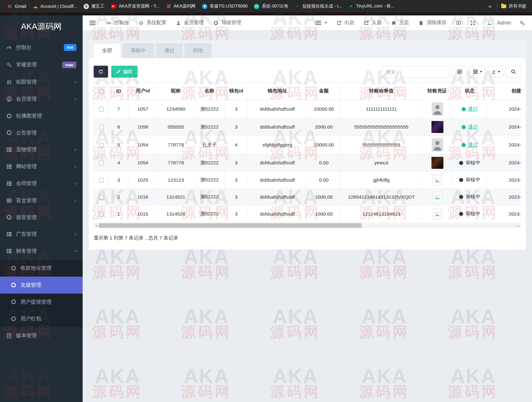 This screenshot has height=402, width=532. I want to click on columns-toggle-button, so click(478, 72).